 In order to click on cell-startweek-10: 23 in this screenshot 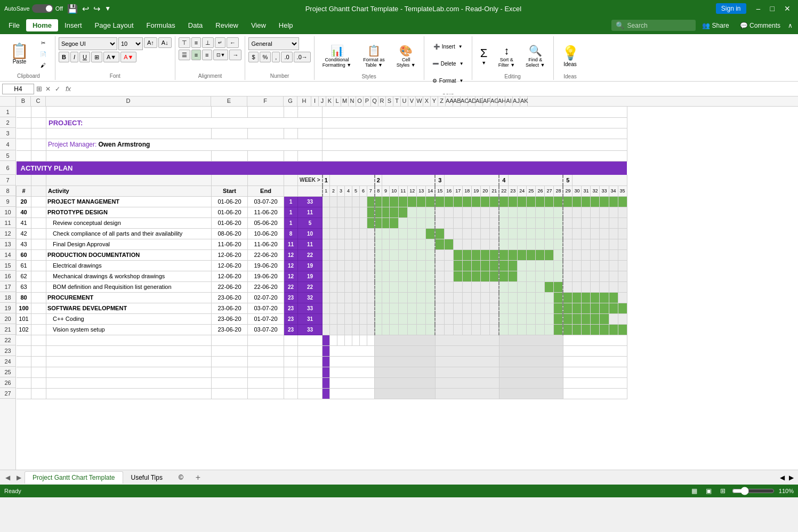, I will do `click(291, 308)`.